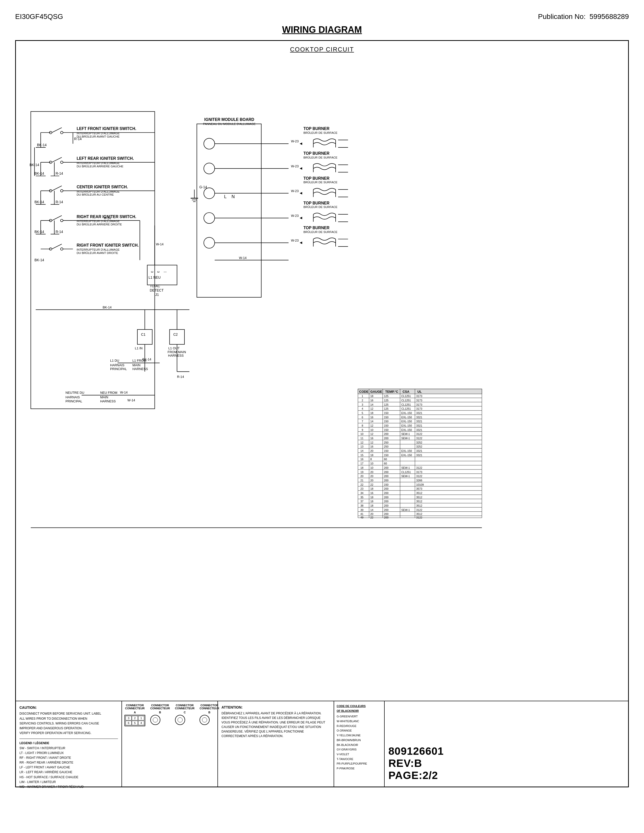 The image size is (644, 833). I want to click on connector-circle-c, so click(180, 720).